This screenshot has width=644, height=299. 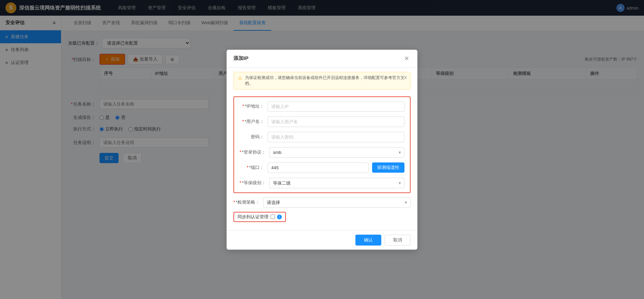 What do you see at coordinates (337, 202) in the screenshot?
I see `modal-strategy-wrapper: 请选择 ▾` at bounding box center [337, 202].